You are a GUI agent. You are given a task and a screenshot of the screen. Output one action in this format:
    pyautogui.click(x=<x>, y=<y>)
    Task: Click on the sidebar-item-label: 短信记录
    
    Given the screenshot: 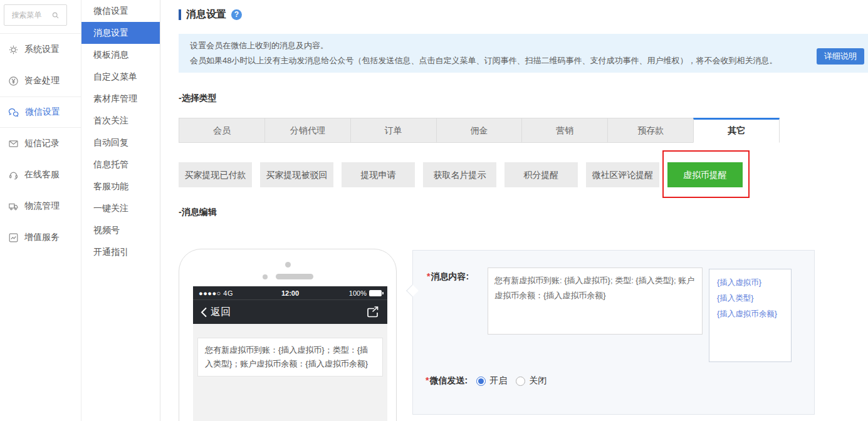 What is the action you would take?
    pyautogui.click(x=42, y=143)
    